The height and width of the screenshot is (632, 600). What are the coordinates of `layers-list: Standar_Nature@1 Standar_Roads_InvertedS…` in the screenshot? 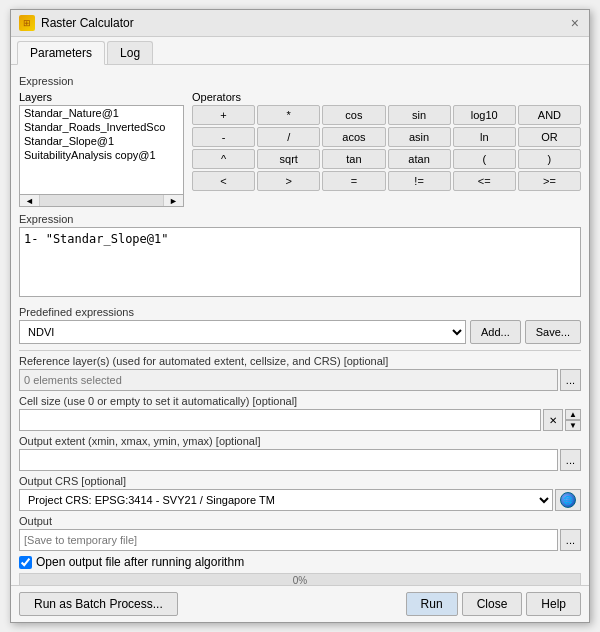 It's located at (102, 150).